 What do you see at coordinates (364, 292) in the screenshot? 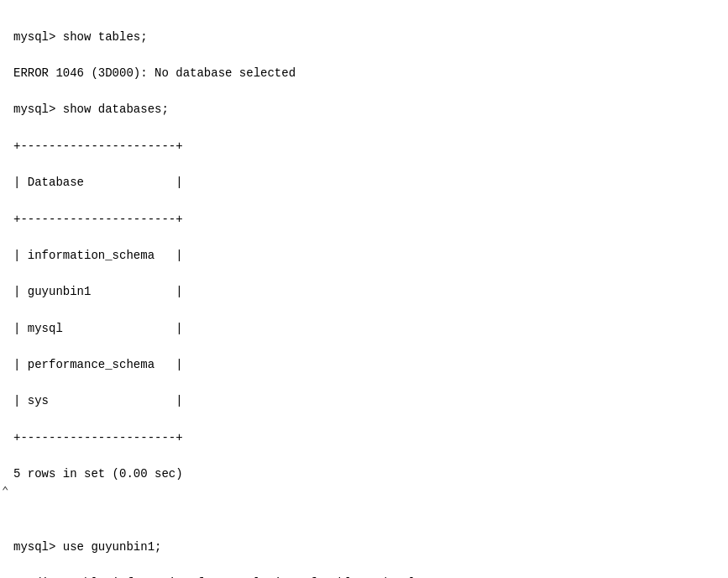
I see `line-8: | guyunbin1 |` at bounding box center [364, 292].